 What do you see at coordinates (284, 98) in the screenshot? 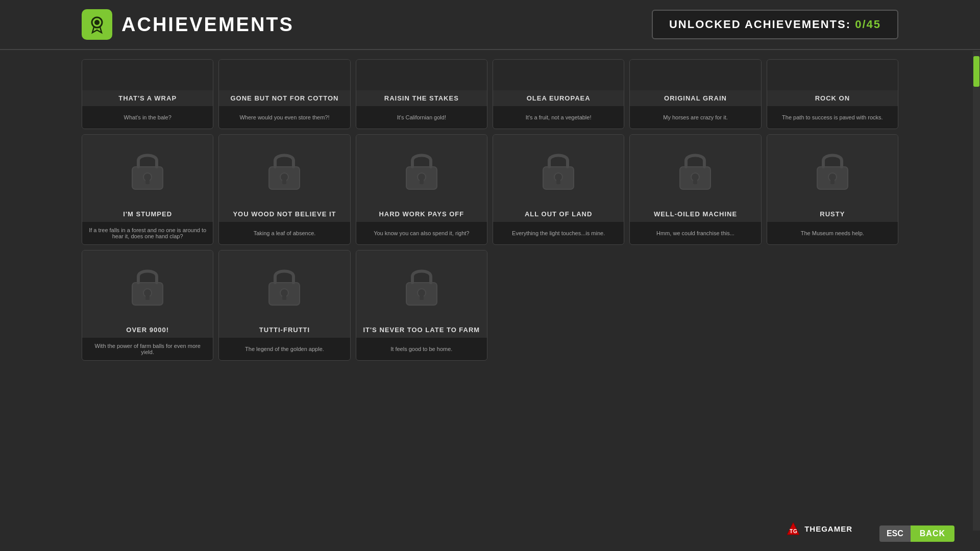
I see `card-title-gone-but-not-for-cotton: GONE BUT NOT FOR COTTON` at bounding box center [284, 98].